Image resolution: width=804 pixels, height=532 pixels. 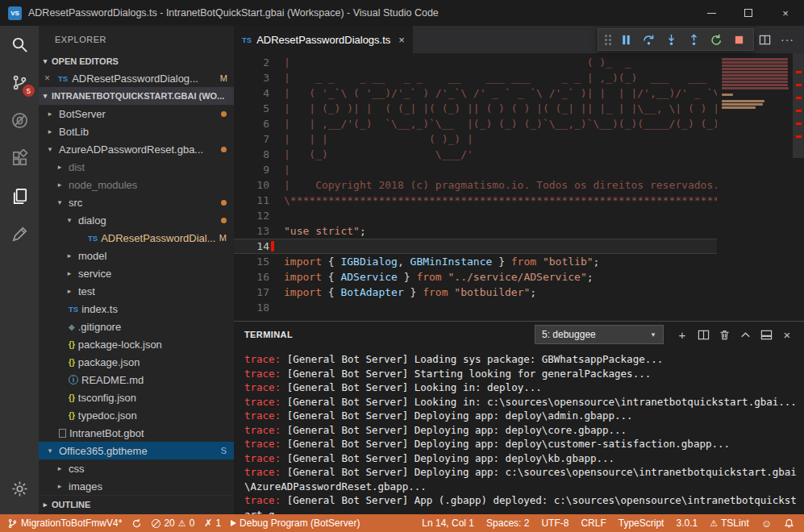 What do you see at coordinates (787, 335) in the screenshot?
I see `close-panel-button: ×` at bounding box center [787, 335].